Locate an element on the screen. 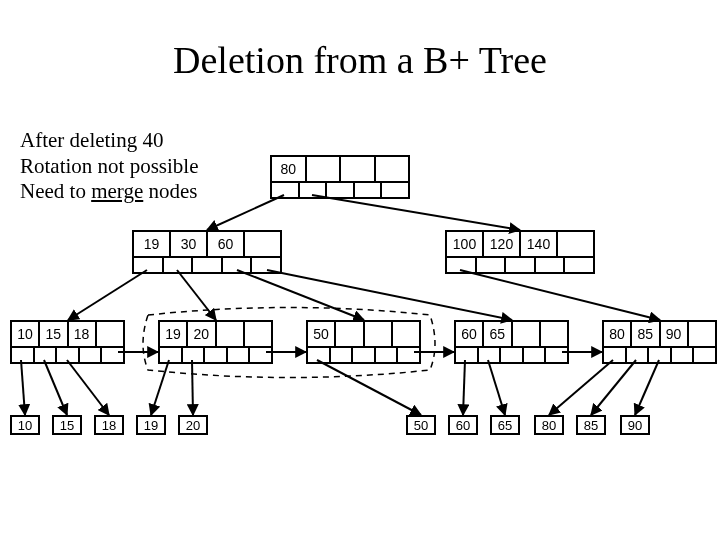 The width and height of the screenshot is (720, 540). data-l0-0: 10 is located at coordinates (25, 425).